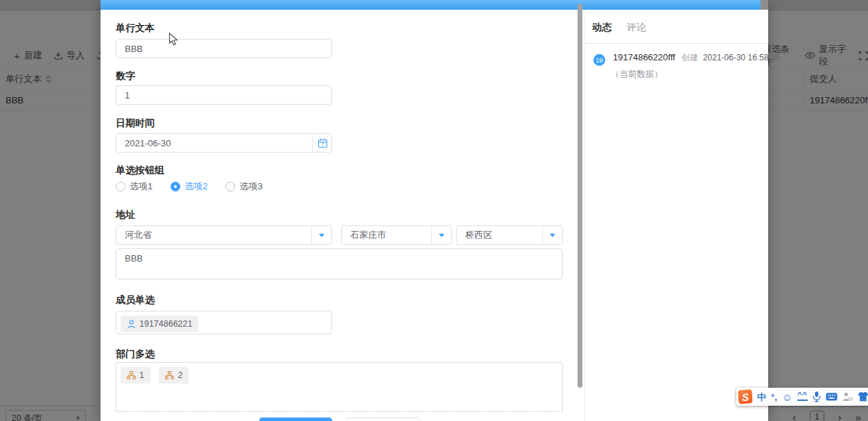  Describe the element at coordinates (499, 235) in the screenshot. I see `district-value: 桥西区` at that location.